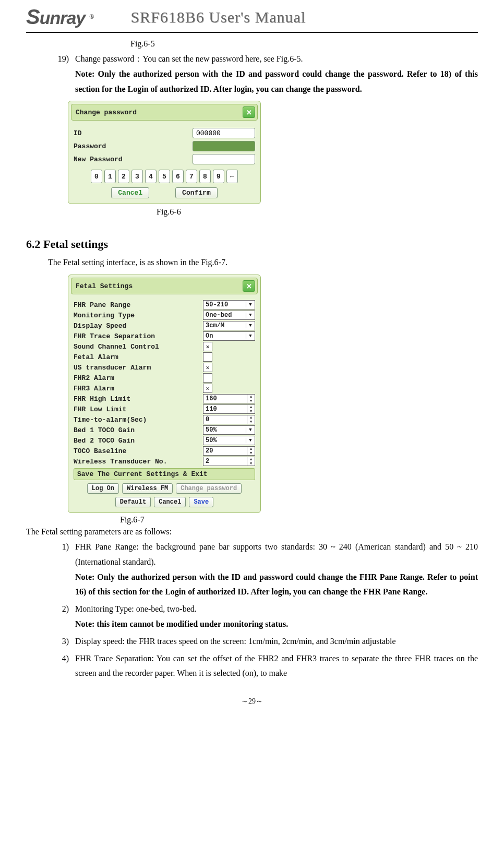  I want to click on change-password-button: Change password, so click(209, 488).